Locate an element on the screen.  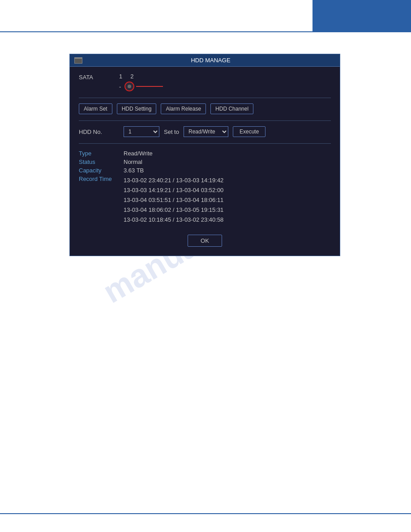
arrow-line is located at coordinates (150, 86).